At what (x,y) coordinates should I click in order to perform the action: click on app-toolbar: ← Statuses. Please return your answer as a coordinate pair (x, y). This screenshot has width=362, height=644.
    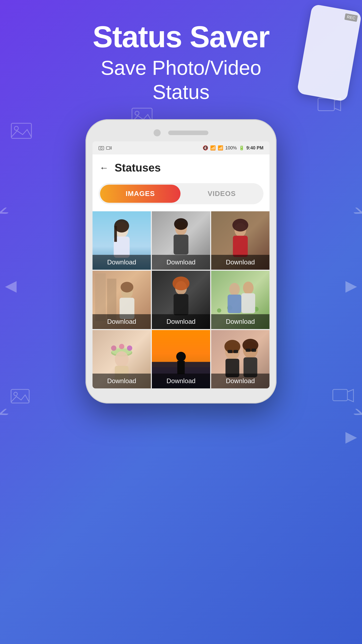
    Looking at the image, I should click on (181, 167).